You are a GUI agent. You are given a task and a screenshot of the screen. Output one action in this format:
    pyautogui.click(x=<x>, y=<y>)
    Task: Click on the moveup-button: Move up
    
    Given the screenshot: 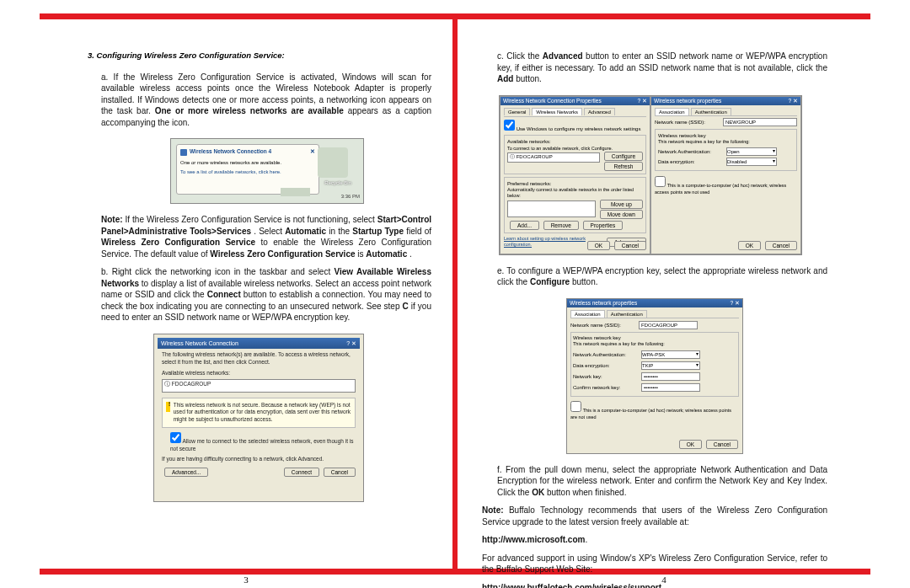 What is the action you would take?
    pyautogui.click(x=622, y=204)
    